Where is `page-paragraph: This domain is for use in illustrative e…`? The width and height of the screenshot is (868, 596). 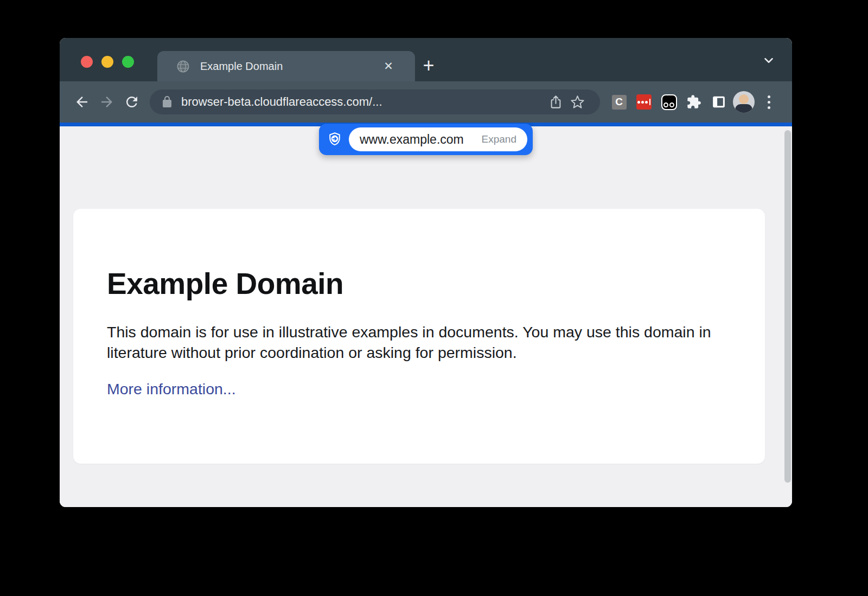
page-paragraph: This domain is for use in illustrative e… is located at coordinates (419, 342).